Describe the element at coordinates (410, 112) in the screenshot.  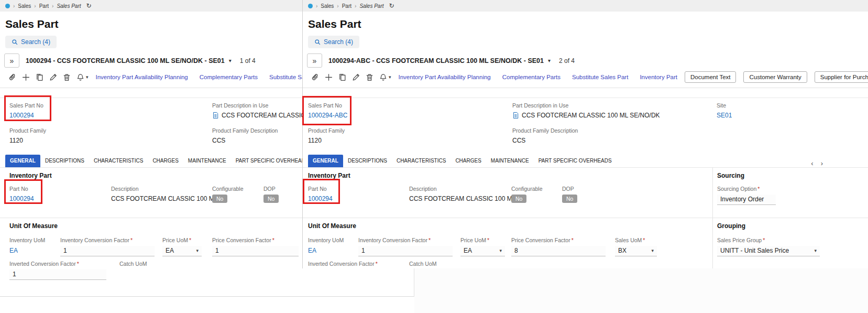
I see `sales-part-no-field: Sales Part No 1000294-ABC` at that location.